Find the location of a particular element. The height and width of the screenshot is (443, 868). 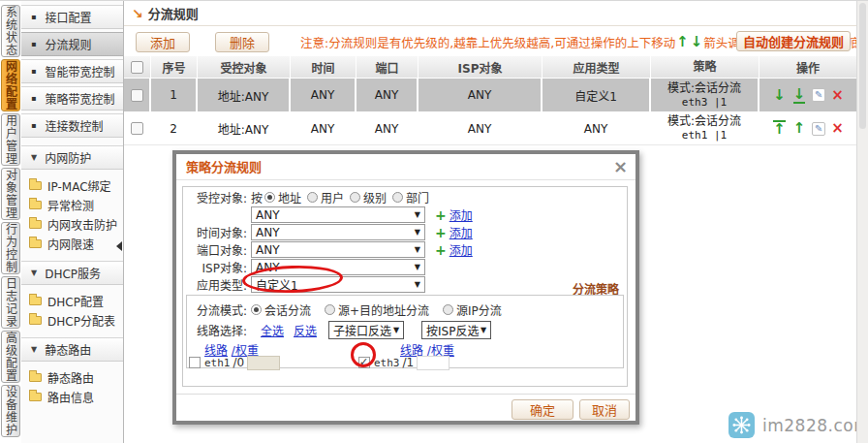

auto-create-rules-button: 自动创建分流规则 is located at coordinates (793, 41).